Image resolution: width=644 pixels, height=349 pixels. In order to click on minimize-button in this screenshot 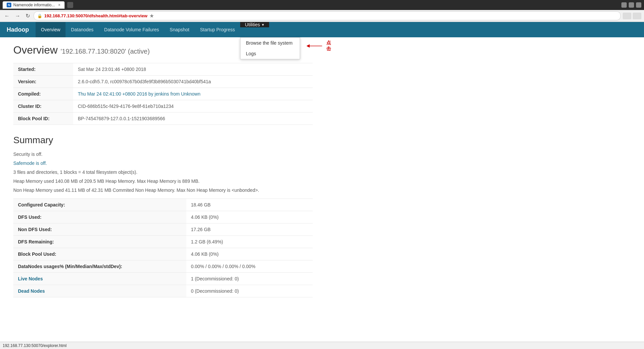, I will do `click(624, 5)`.